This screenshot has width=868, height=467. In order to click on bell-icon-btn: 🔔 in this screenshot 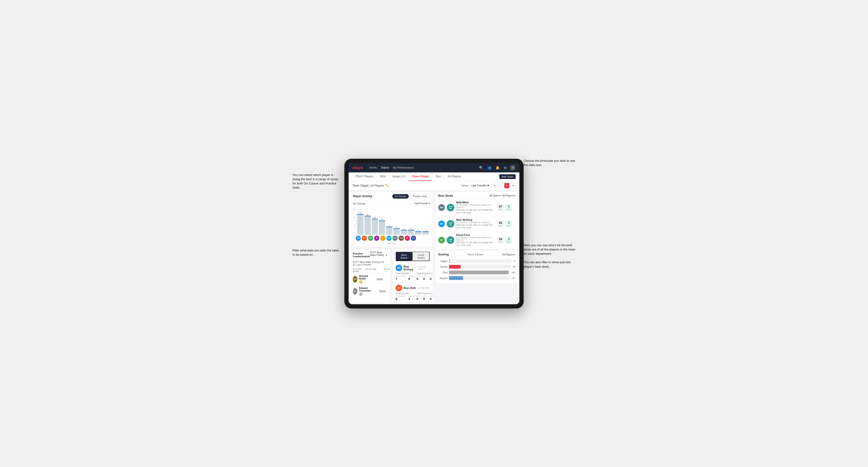, I will do `click(497, 168)`.